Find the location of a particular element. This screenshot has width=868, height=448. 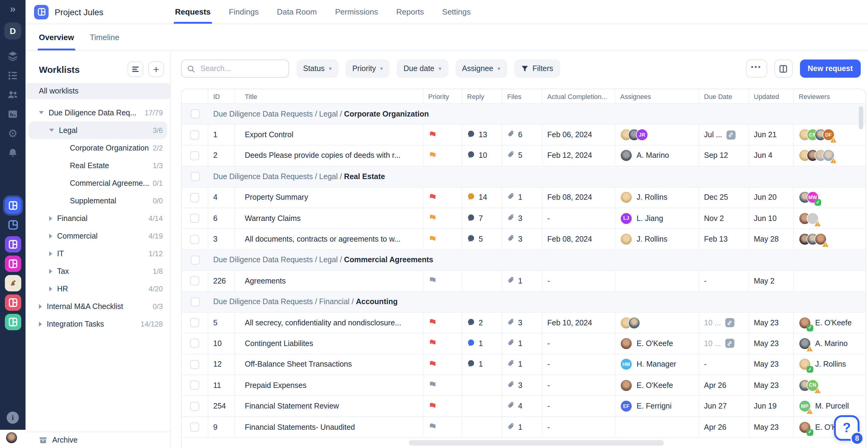

all-worklists-item: All worklists is located at coordinates (98, 91).